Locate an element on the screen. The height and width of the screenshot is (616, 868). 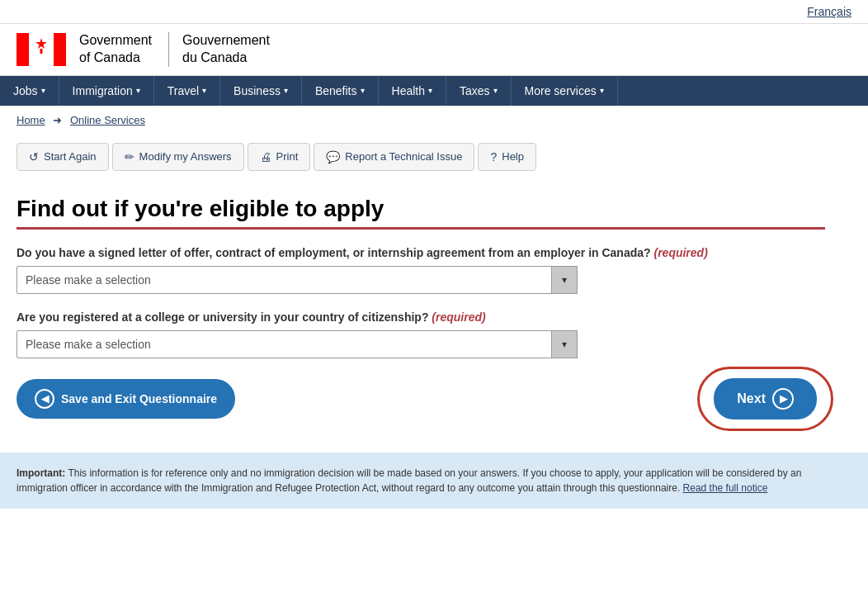
canada-flag-icon is located at coordinates (41, 50).